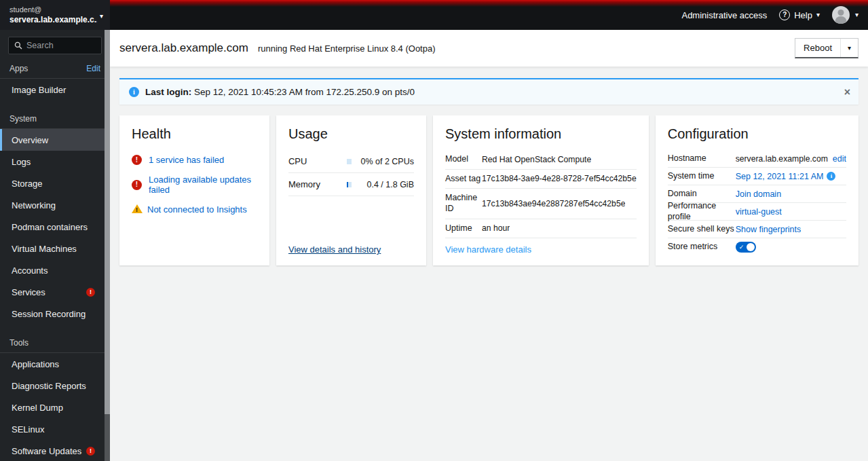 The height and width of the screenshot is (461, 868). What do you see at coordinates (55, 15) in the screenshot?
I see `host-switcher: student@ servera.lab.example.c... ▾` at bounding box center [55, 15].